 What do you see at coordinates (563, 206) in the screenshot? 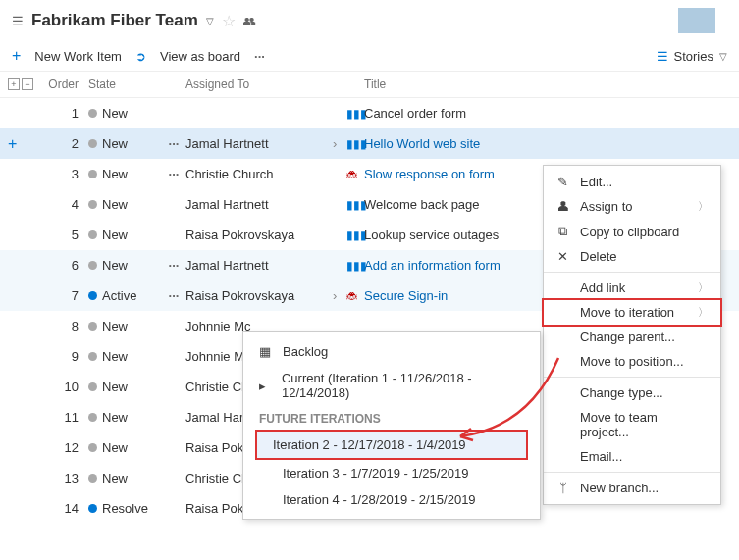
I see `person-icon: 👤︎` at bounding box center [563, 206].